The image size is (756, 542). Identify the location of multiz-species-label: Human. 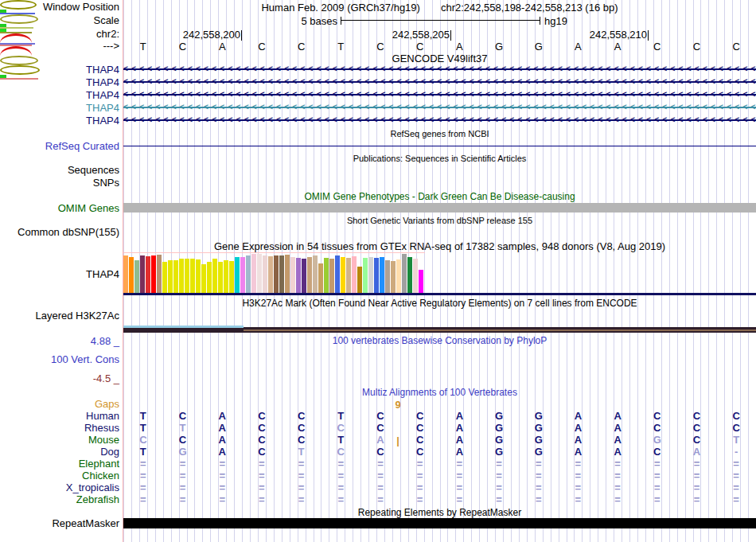
(60, 416).